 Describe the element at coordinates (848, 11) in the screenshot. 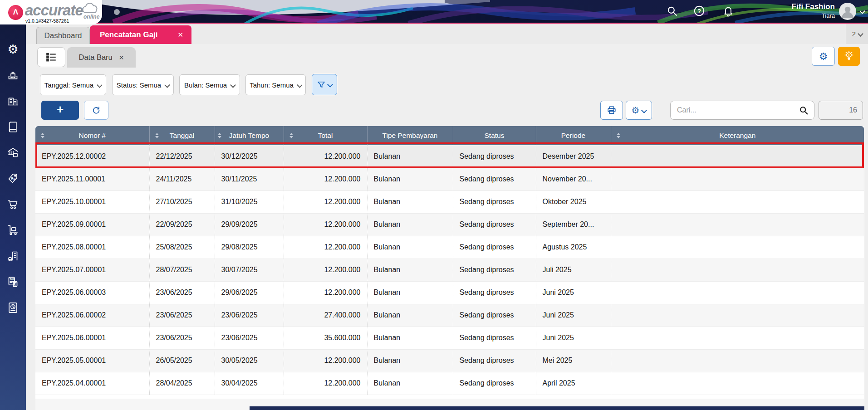

I see `avatar` at that location.